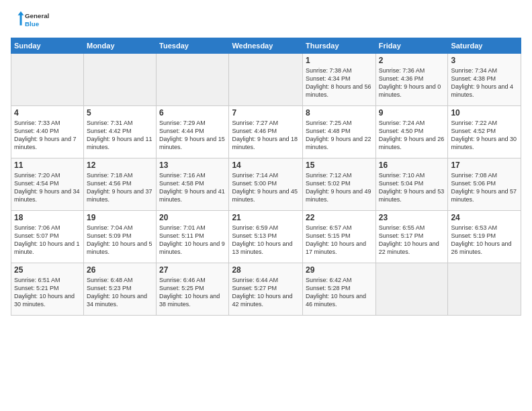 This screenshot has width=532, height=411. I want to click on day-number: 16, so click(412, 165).